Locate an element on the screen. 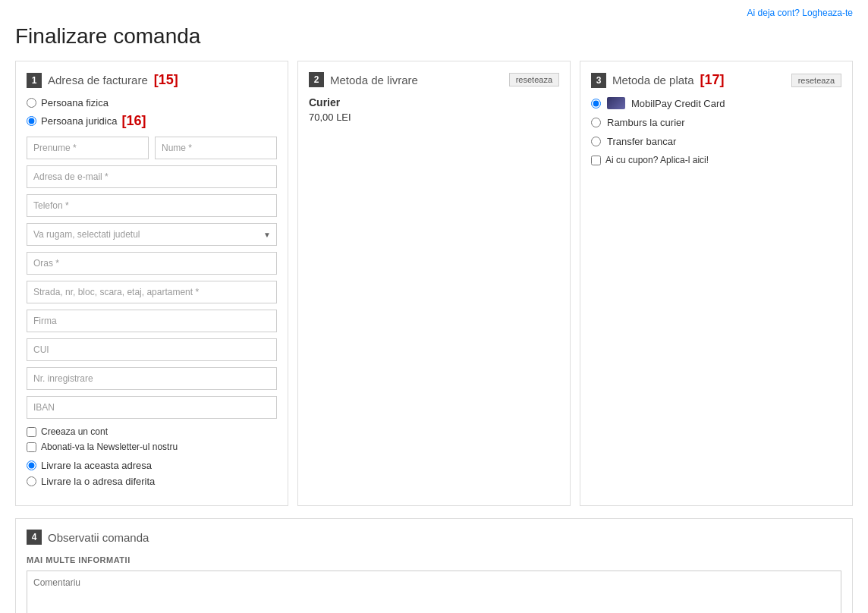  livrare-diferita-radio is located at coordinates (32, 481).